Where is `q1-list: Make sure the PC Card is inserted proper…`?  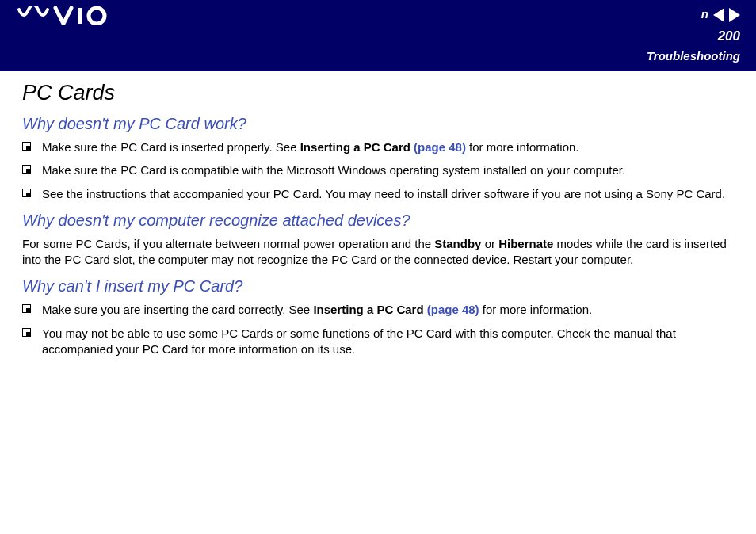 q1-list: Make sure the PC Card is inserted proper… is located at coordinates (378, 171).